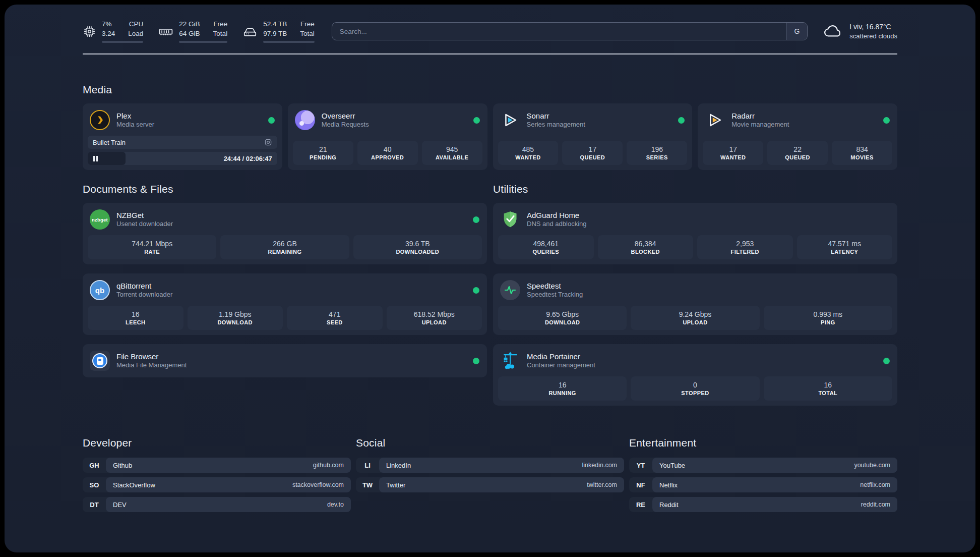 This screenshot has height=557, width=980. What do you see at coordinates (151, 357) in the screenshot?
I see `service-name: File Browser` at bounding box center [151, 357].